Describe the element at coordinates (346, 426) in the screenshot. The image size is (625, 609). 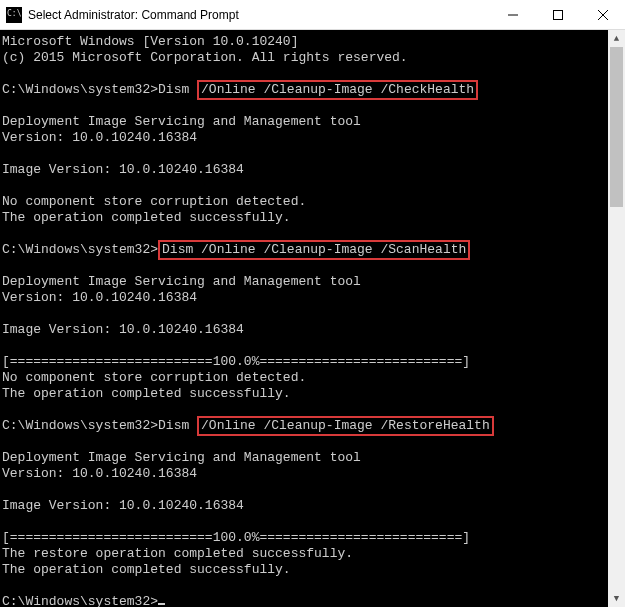
I see `highlight-restorehealth: /Online /Cleanup-Image /RestoreHealth` at that location.